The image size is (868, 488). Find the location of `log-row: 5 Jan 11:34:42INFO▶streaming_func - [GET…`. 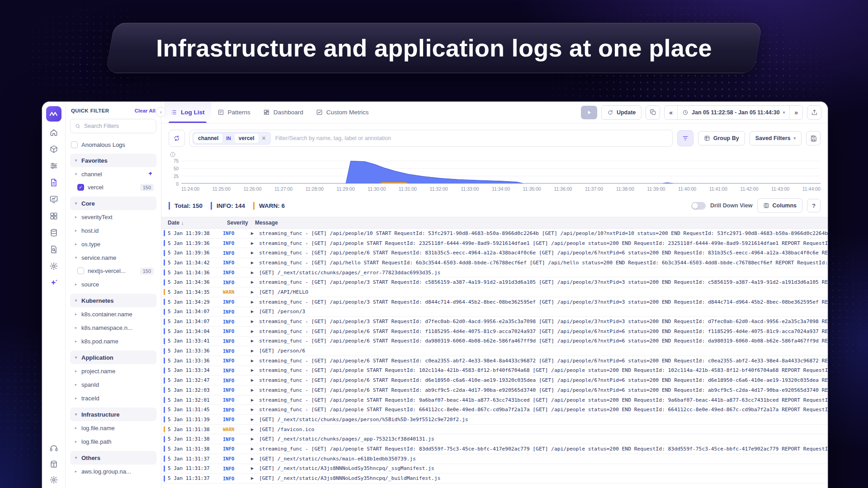

log-row: 5 Jan 11:34:42INFO▶streaming_func - [GET… is located at coordinates (495, 263).